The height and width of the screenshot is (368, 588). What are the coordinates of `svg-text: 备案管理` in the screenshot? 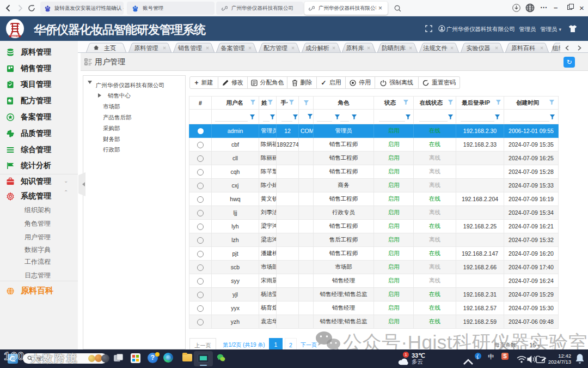 It's located at (233, 48).